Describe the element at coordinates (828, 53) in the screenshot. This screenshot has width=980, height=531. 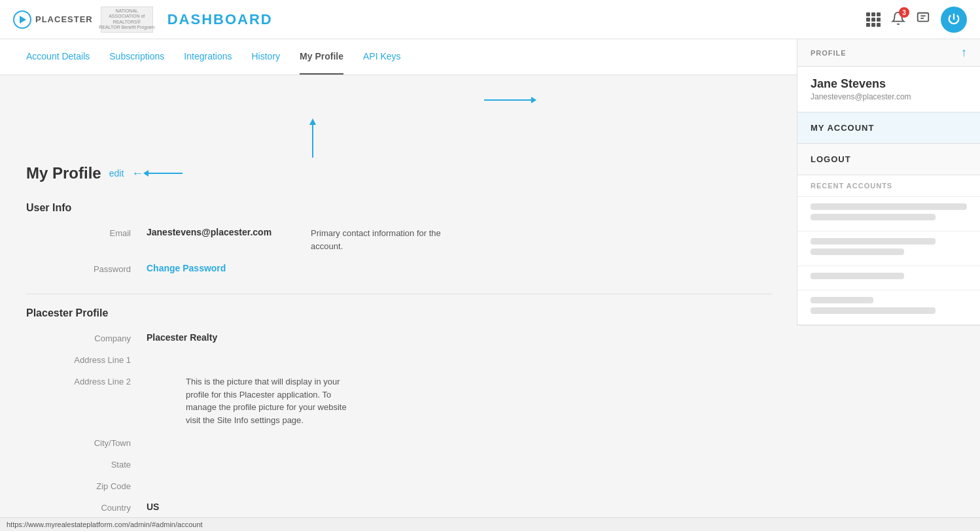
I see `profile-label: PROFILE` at that location.